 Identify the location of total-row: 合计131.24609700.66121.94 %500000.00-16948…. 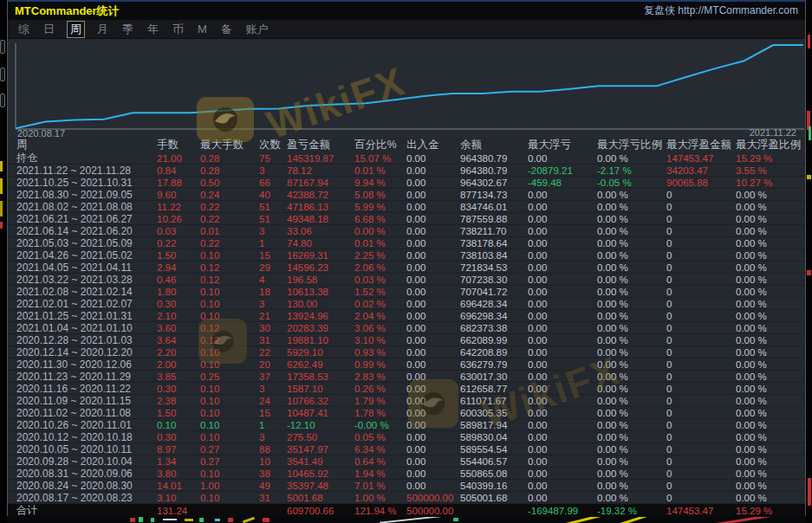
(406, 511).